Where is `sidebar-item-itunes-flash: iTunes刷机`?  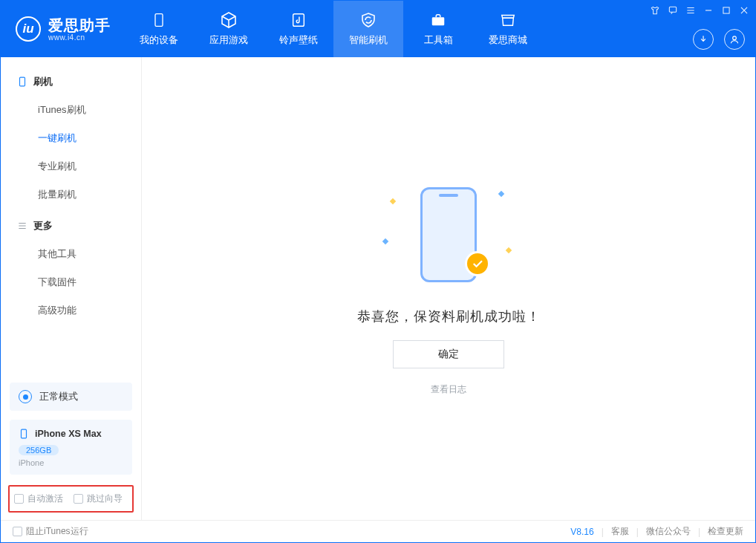
sidebar-item-itunes-flash: iTunes刷机 is located at coordinates (71, 110).